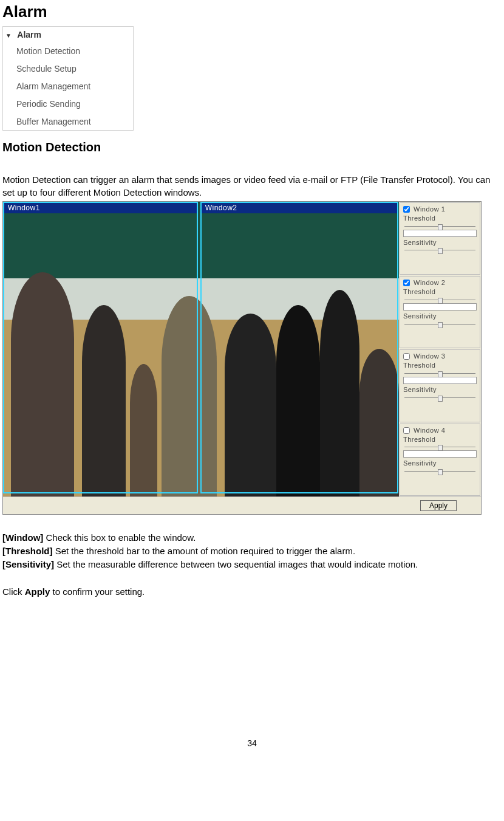  What do you see at coordinates (68, 105) in the screenshot?
I see `menu-item-periodic-sending: Periodic Sending` at bounding box center [68, 105].